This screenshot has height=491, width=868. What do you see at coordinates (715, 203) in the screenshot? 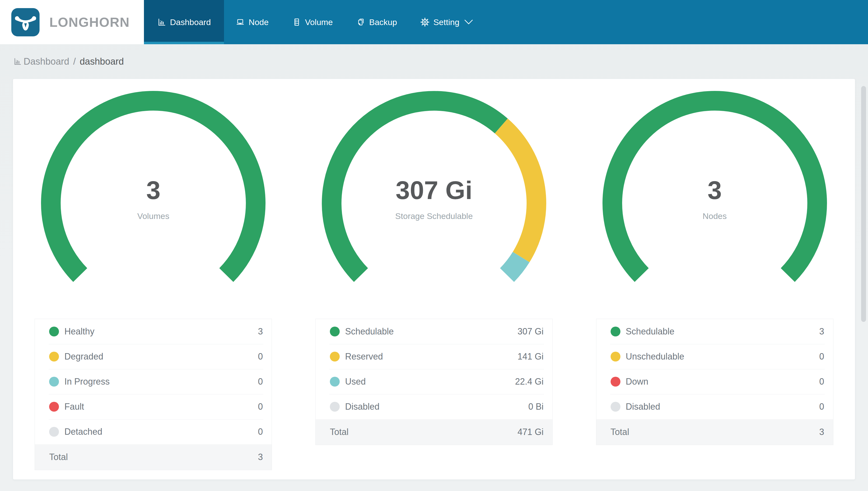
I see `nodes-gauge: 3 Nodes` at bounding box center [715, 203].